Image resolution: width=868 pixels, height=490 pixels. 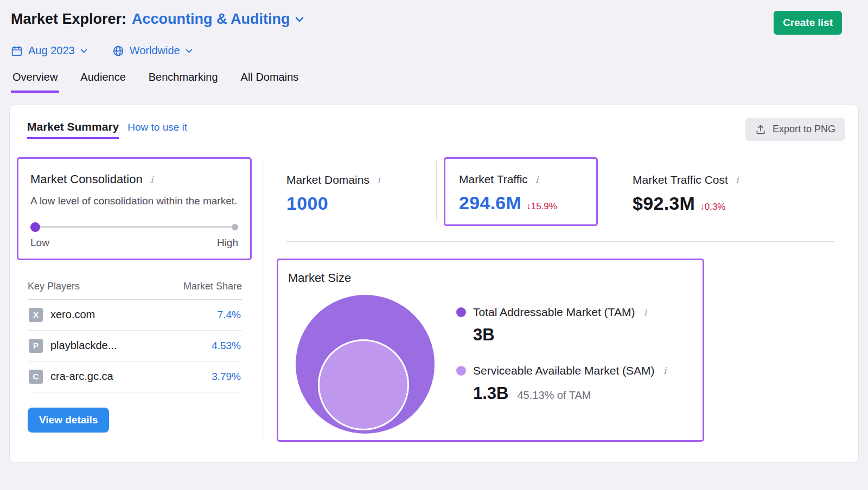 I want to click on slider-track, so click(x=135, y=227).